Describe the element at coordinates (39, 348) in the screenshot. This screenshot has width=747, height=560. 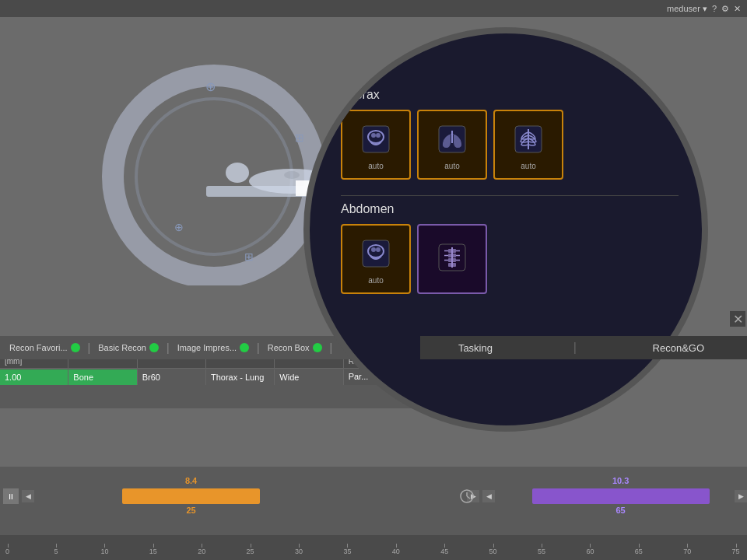
I see `tab-recon-favori-label: Recon Favori...` at that location.